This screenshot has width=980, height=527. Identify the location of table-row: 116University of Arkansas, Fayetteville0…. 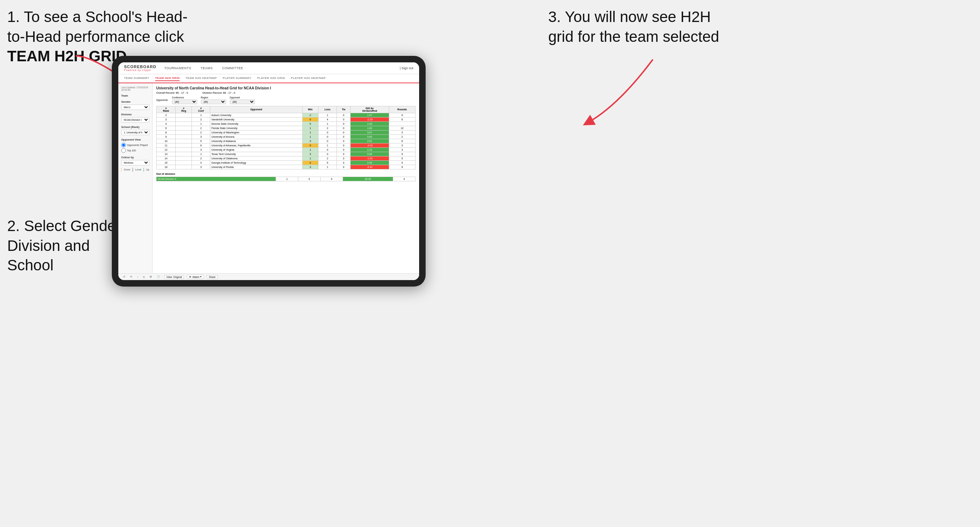
(286, 145).